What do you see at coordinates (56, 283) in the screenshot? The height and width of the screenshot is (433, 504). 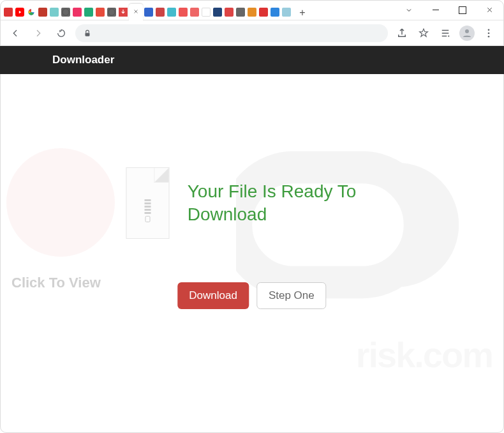 I see `watermark-text: Click To View` at bounding box center [56, 283].